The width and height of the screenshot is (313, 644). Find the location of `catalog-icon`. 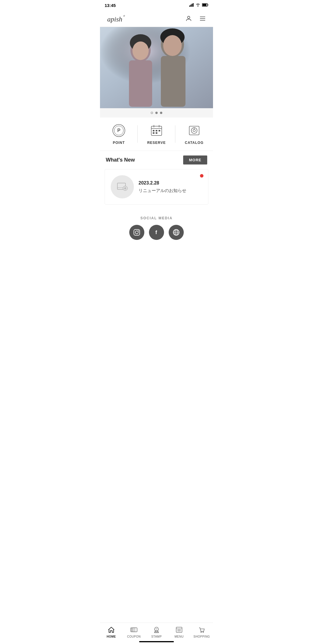

catalog-icon is located at coordinates (194, 131).